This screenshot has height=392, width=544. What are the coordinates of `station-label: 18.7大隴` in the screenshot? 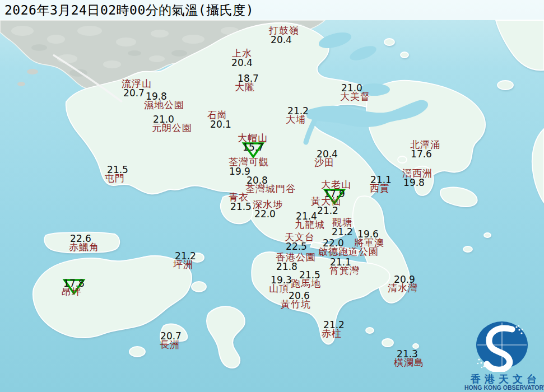 It's located at (245, 83).